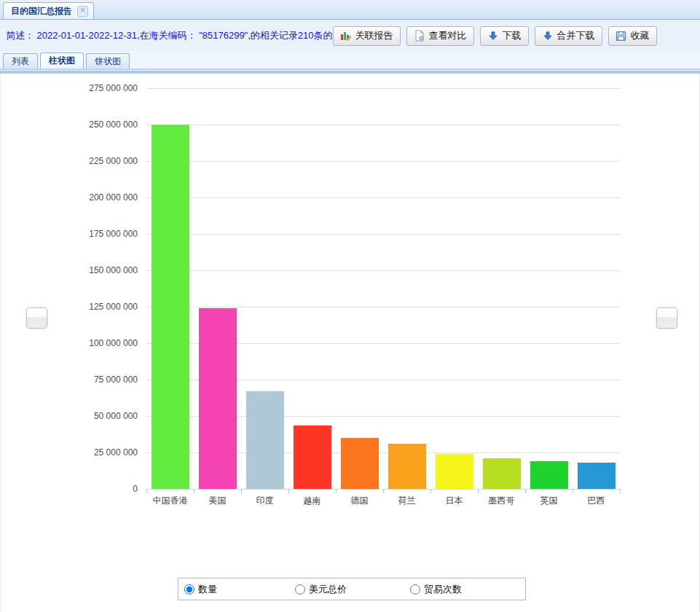 This screenshot has height=612, width=700. Describe the element at coordinates (90, 307) in the screenshot. I see `y-axis-tick-label: 125 000 000` at that location.